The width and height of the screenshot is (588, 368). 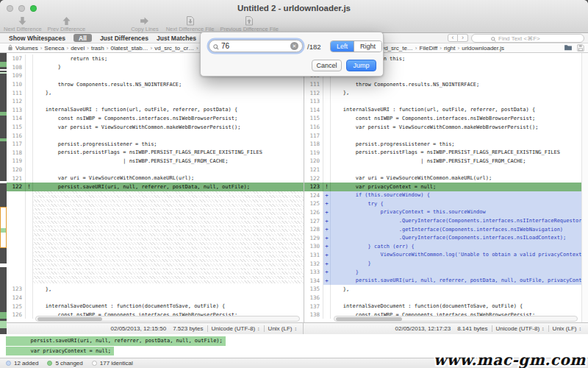 I want to click on goto-line-field: ✕, so click(x=256, y=46).